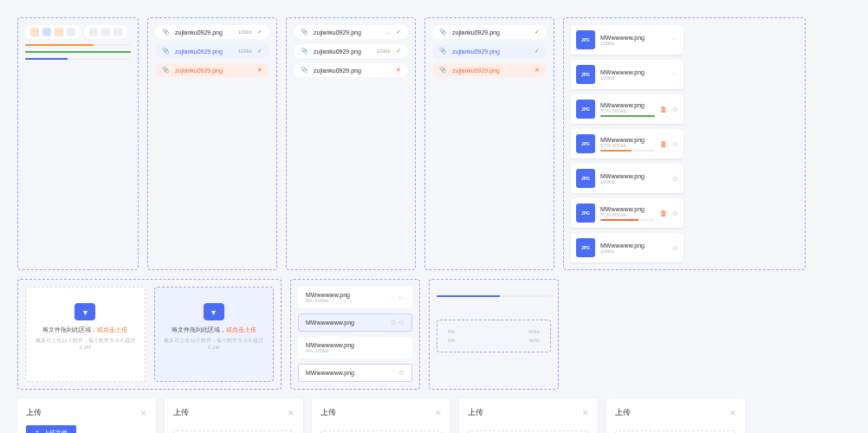 The width and height of the screenshot is (868, 433). What do you see at coordinates (355, 372) in the screenshot?
I see `file-row: MWwwwwww.png⊙` at bounding box center [355, 372].